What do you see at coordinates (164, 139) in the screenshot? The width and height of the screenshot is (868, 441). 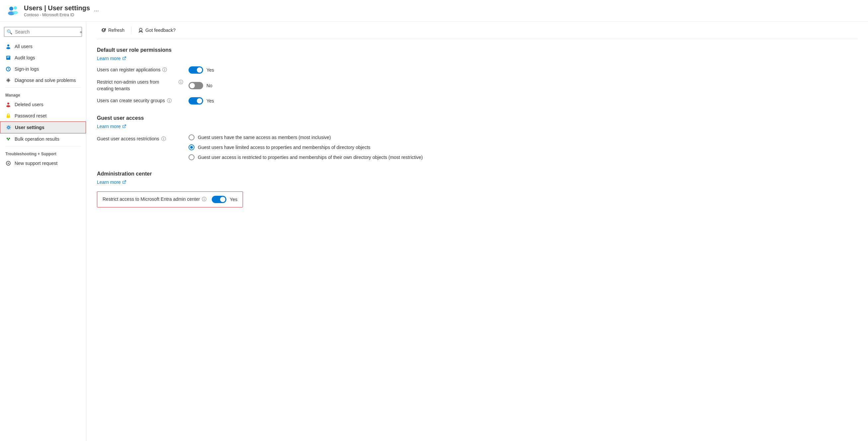 I see `info-icon-4: ⓘ` at bounding box center [164, 139].